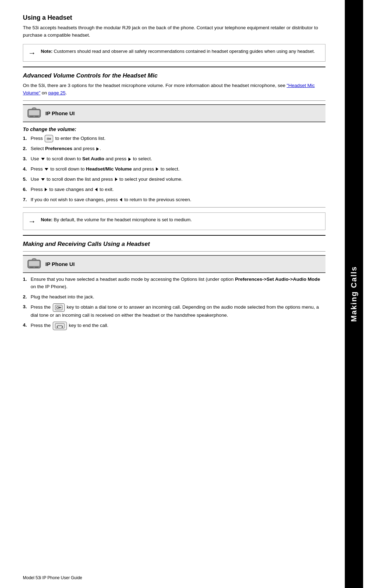 Image resolution: width=380 pixels, height=588 pixels. What do you see at coordinates (109, 169) in the screenshot?
I see `step-4-bold: Headset/Mic Volume` at bounding box center [109, 169].